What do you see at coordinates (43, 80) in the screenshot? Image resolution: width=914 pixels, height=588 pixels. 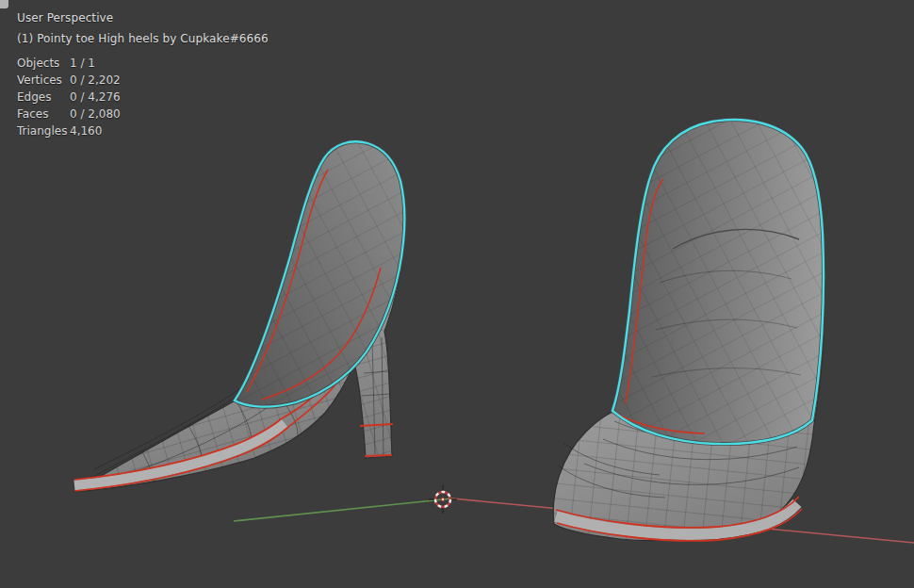 I see `stat-label: Vertices` at bounding box center [43, 80].